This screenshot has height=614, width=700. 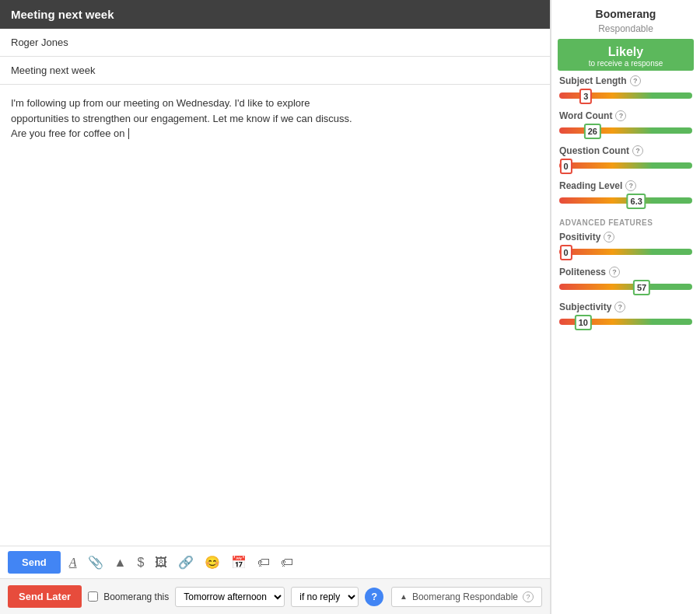 I want to click on chevron-up-icon: ▲, so click(x=404, y=597).